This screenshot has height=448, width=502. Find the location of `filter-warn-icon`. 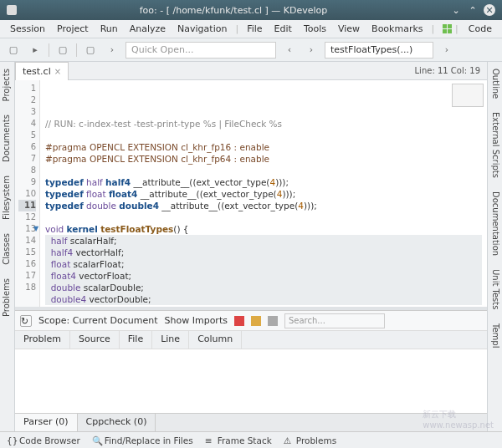

filter-warn-icon is located at coordinates (256, 321).